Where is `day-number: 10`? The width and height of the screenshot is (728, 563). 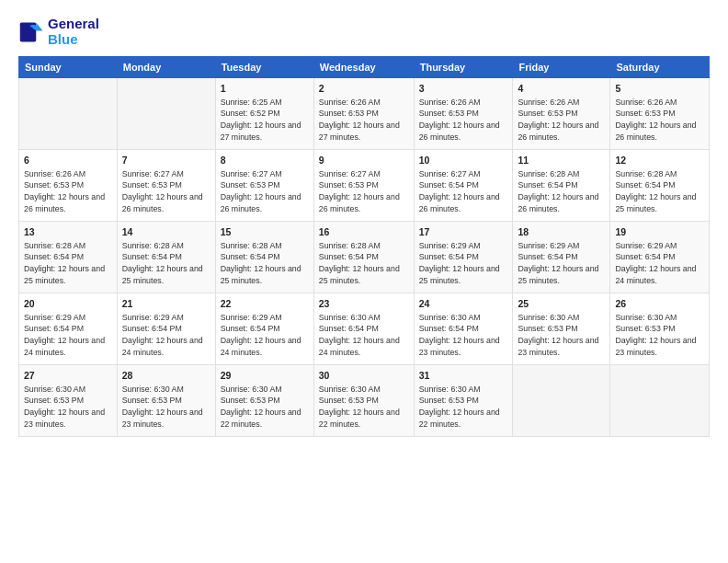
day-number: 10 is located at coordinates (463, 160).